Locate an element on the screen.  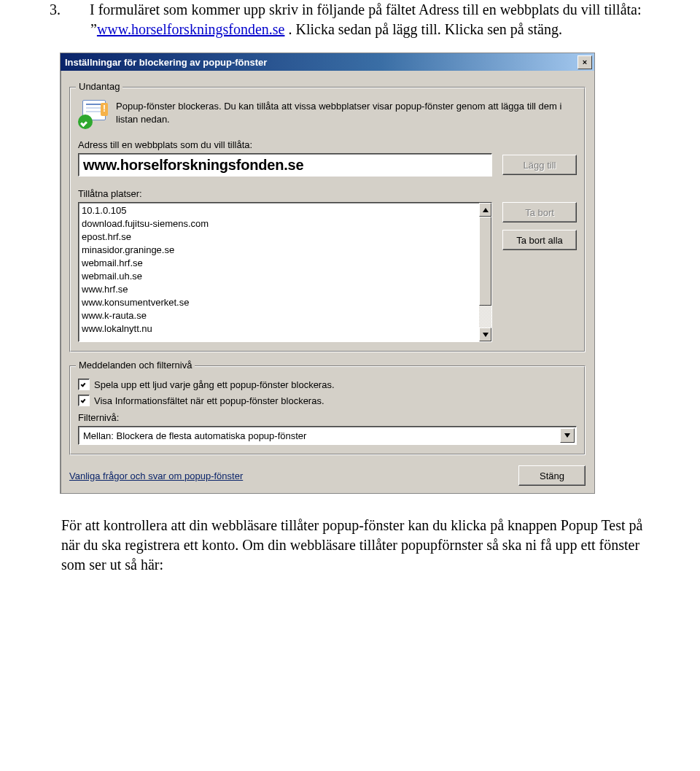
listbox-scrollbar is located at coordinates (486, 272).